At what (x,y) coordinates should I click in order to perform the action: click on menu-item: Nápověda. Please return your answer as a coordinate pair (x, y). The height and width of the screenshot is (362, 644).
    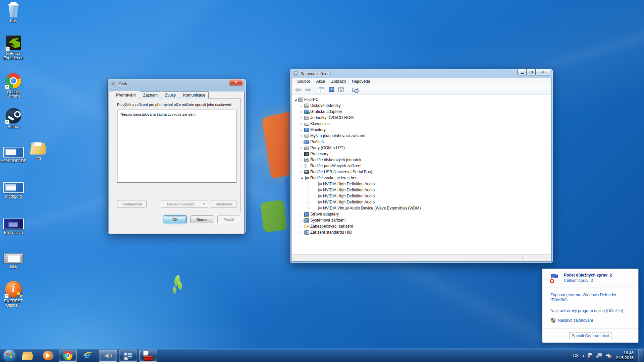
    Looking at the image, I should click on (361, 81).